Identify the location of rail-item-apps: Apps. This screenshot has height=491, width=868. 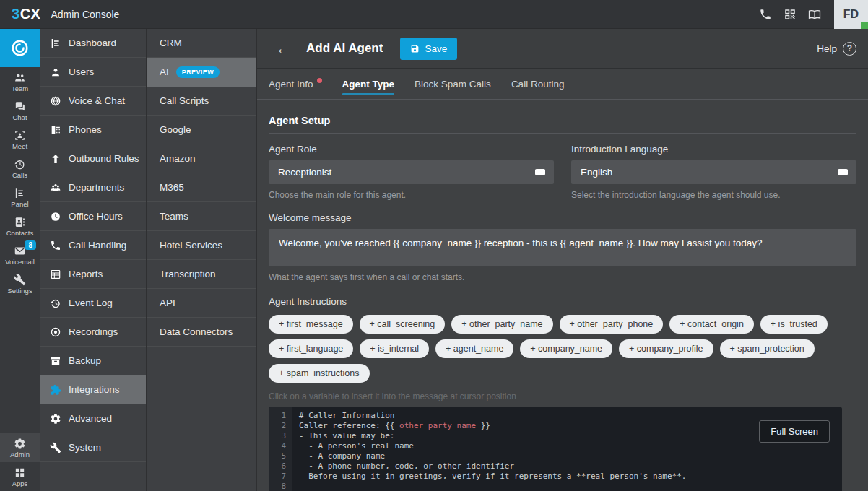
(20, 477).